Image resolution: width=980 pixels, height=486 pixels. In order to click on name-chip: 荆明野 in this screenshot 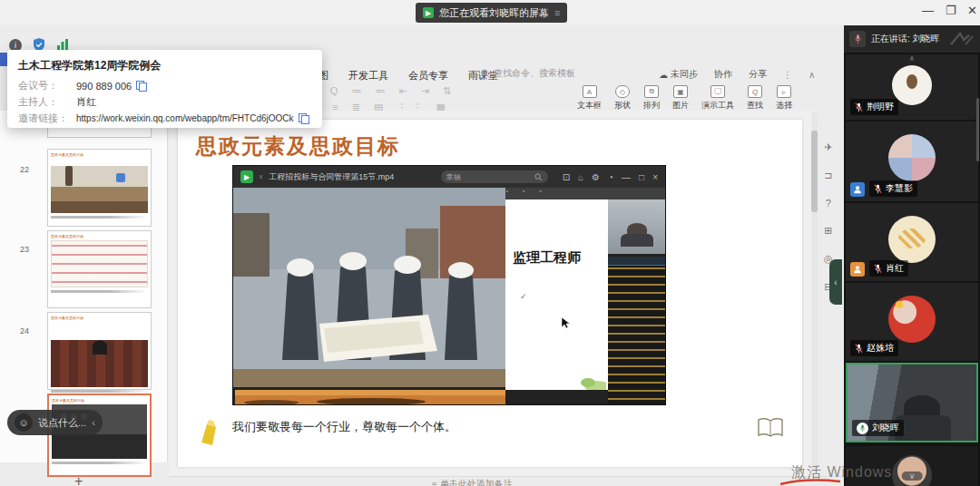, I will do `click(875, 107)`.